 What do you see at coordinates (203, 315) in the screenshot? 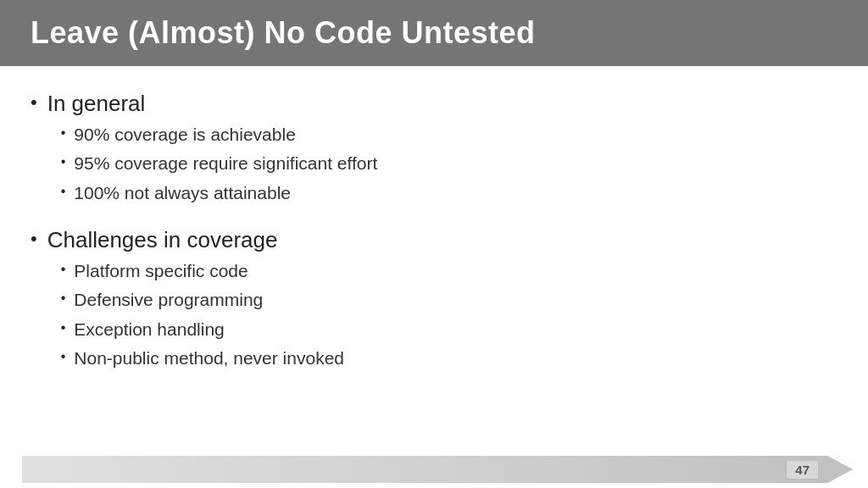
I see `sub-bullets-2: • Platform specific code • Defensive pro…` at bounding box center [203, 315].